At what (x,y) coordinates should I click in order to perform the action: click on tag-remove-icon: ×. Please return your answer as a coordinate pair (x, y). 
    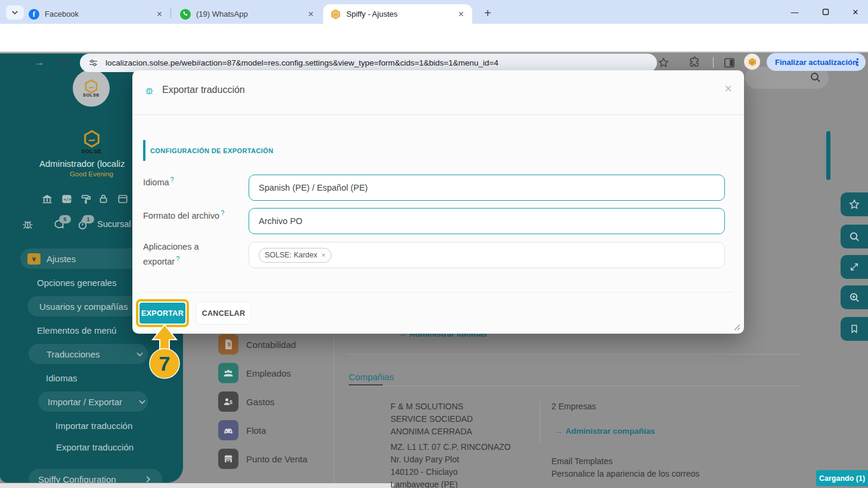
    Looking at the image, I should click on (323, 255).